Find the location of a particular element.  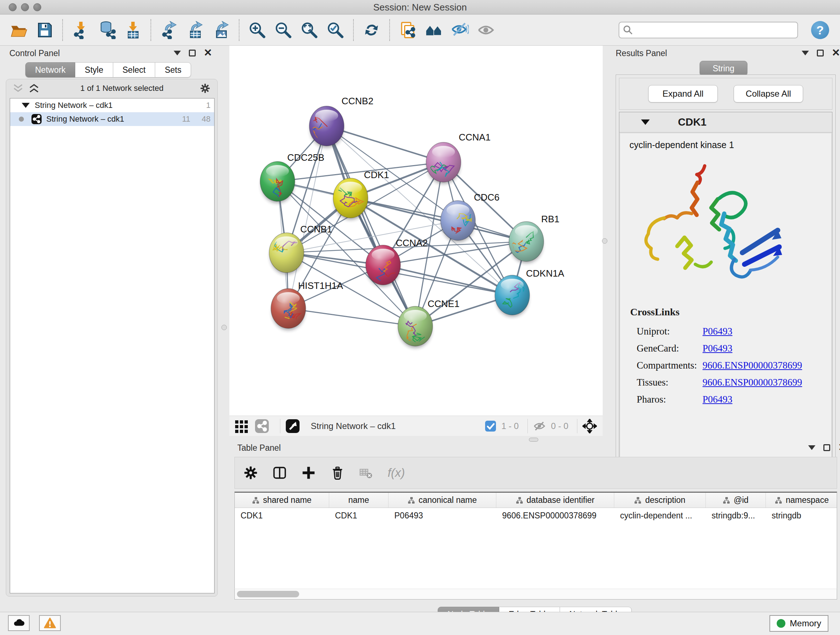

export-network-button is located at coordinates (169, 30).